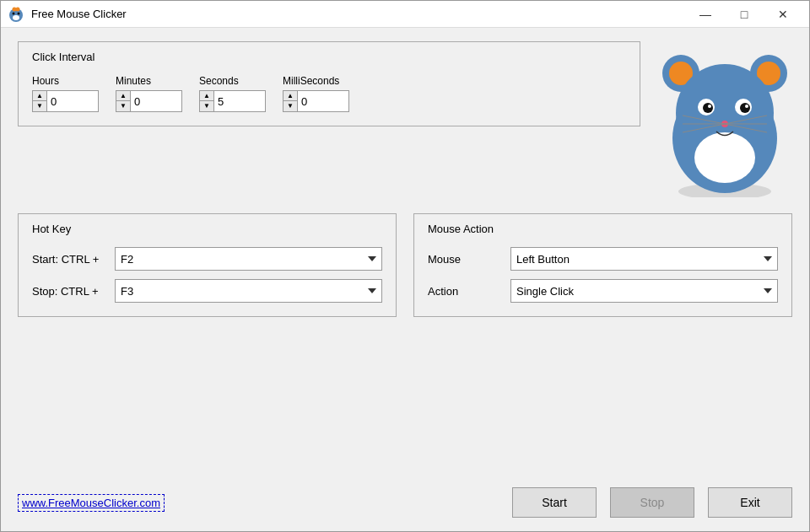  I want to click on milliseconds-down-arrow: ▼, so click(290, 106).